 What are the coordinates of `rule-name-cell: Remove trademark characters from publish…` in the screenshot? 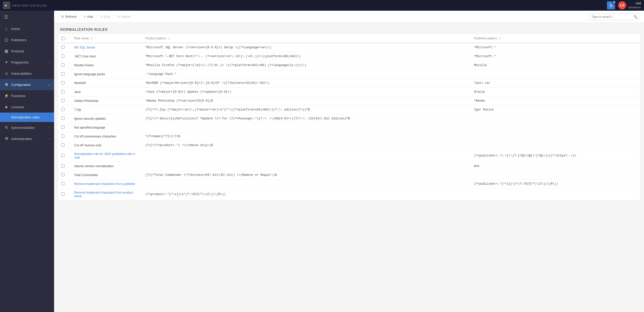 It's located at (107, 184).